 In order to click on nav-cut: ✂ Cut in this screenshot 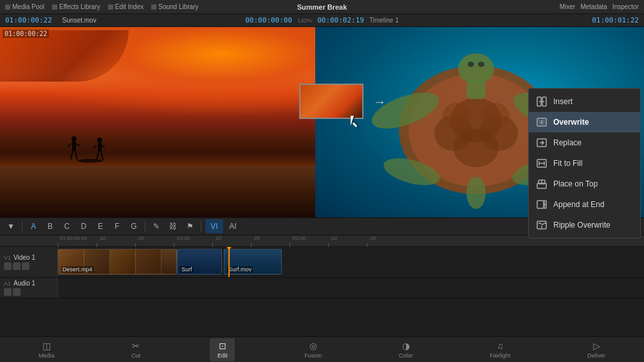, I will do `click(136, 350)`.